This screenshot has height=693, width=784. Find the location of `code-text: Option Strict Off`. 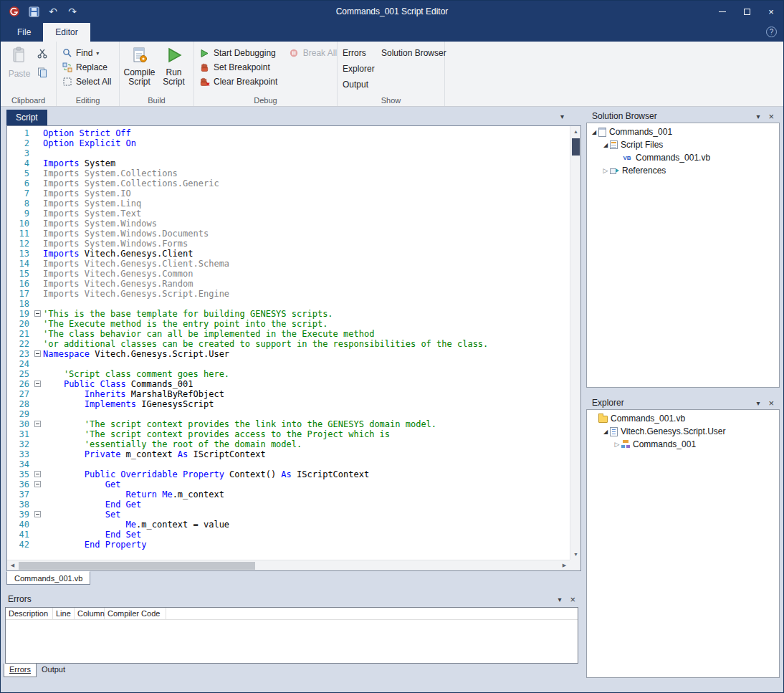

code-text: Option Strict Off is located at coordinates (87, 133).